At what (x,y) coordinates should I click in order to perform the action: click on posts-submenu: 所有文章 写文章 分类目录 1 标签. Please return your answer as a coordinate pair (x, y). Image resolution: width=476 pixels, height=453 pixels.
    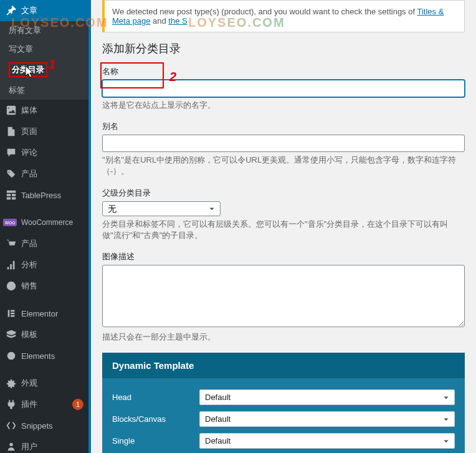
    Looking at the image, I should click on (44, 60).